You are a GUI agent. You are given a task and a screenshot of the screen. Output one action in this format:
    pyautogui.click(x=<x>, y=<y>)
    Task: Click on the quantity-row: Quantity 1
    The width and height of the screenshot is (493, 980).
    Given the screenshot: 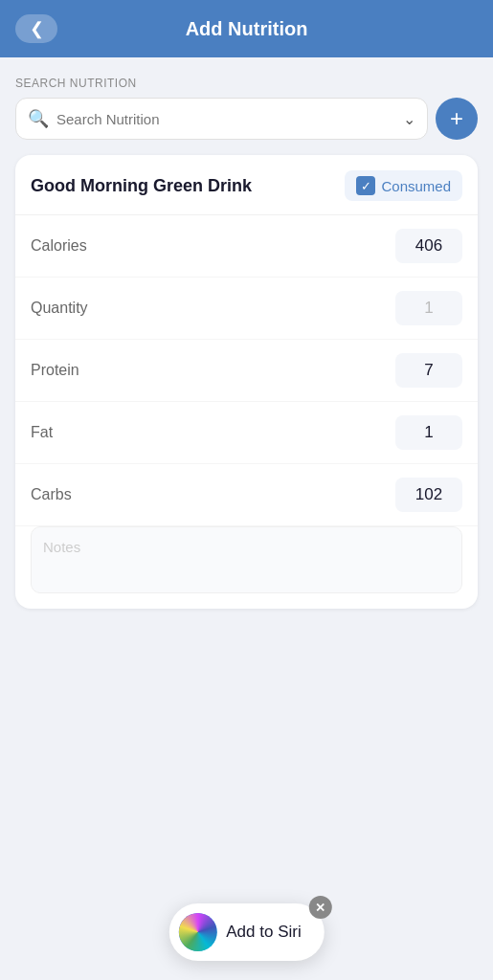 What is the action you would take?
    pyautogui.click(x=247, y=308)
    